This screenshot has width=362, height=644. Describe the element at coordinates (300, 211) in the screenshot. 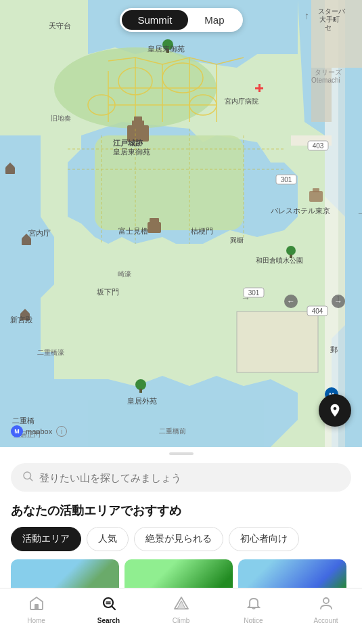

I see `svg-text: パレスホテル東京` at that location.